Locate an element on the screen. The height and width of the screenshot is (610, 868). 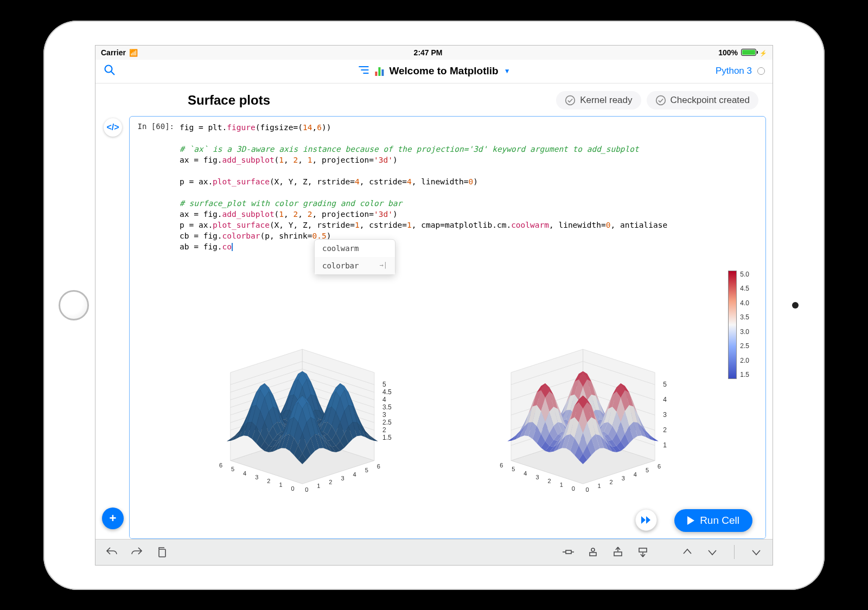
cell-settings-button is located at coordinates (593, 552).